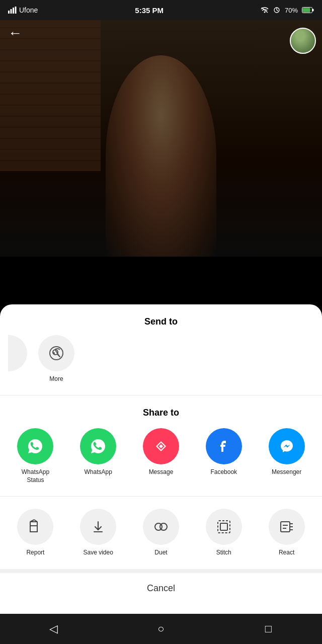 The width and height of the screenshot is (322, 644). What do you see at coordinates (56, 359) in the screenshot?
I see `share-item-more: More` at bounding box center [56, 359].